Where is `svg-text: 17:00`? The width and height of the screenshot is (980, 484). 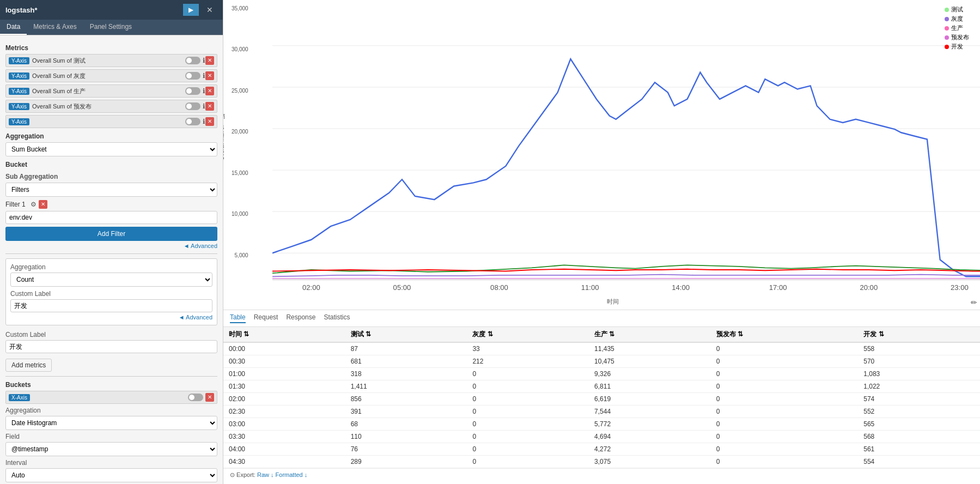
svg-text: 17:00 is located at coordinates (778, 288).